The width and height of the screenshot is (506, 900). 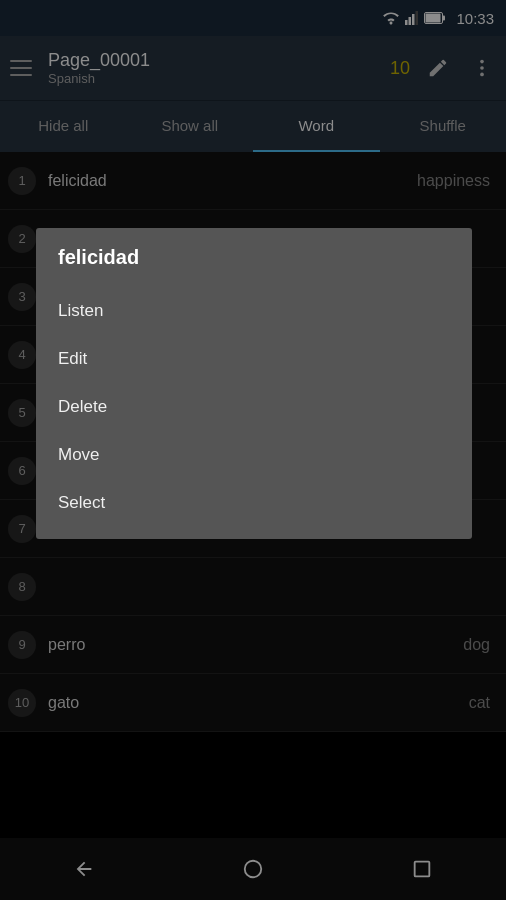 What do you see at coordinates (254, 266) in the screenshot?
I see `context-menu-title: felicidad` at bounding box center [254, 266].